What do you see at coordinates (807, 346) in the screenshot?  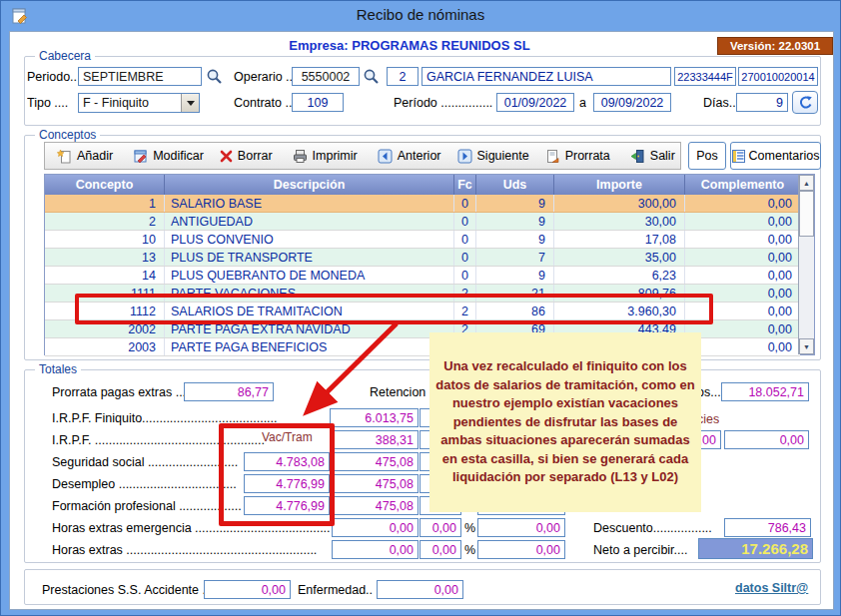 I see `scroll-down-button: ▼` at bounding box center [807, 346].